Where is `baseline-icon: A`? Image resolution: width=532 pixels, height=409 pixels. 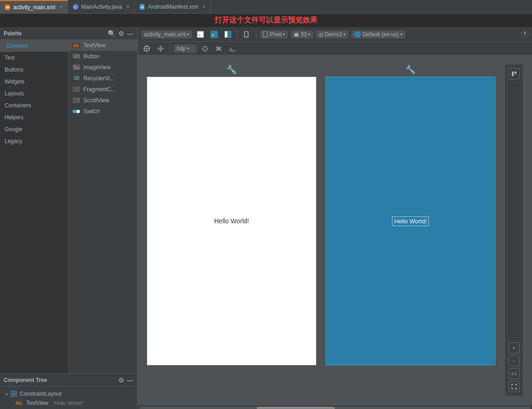
baseline-icon: A is located at coordinates (233, 49).